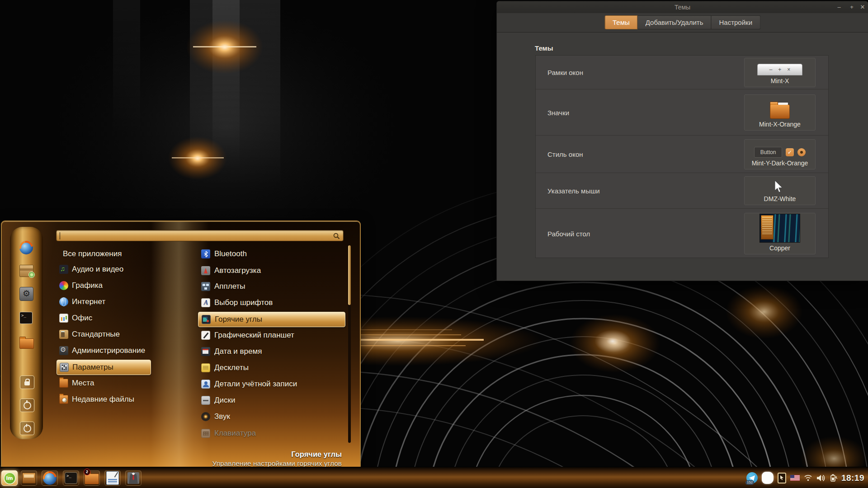  I want to click on settings-launcher: ⚙, so click(26, 294).